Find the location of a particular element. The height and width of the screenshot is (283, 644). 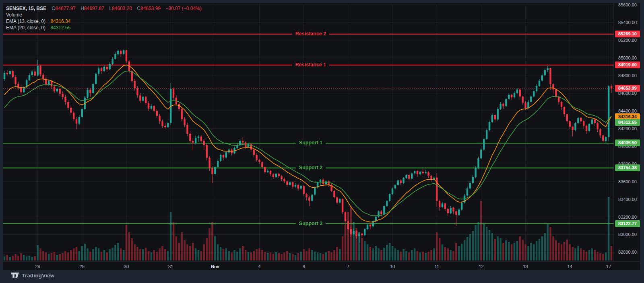

time-tick-label: 7 is located at coordinates (348, 267).